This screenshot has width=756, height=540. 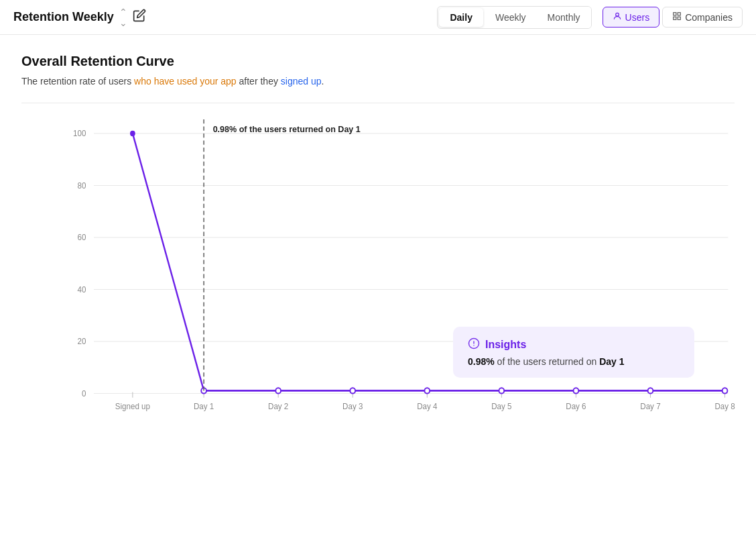 I want to click on section-divider, so click(x=378, y=103).